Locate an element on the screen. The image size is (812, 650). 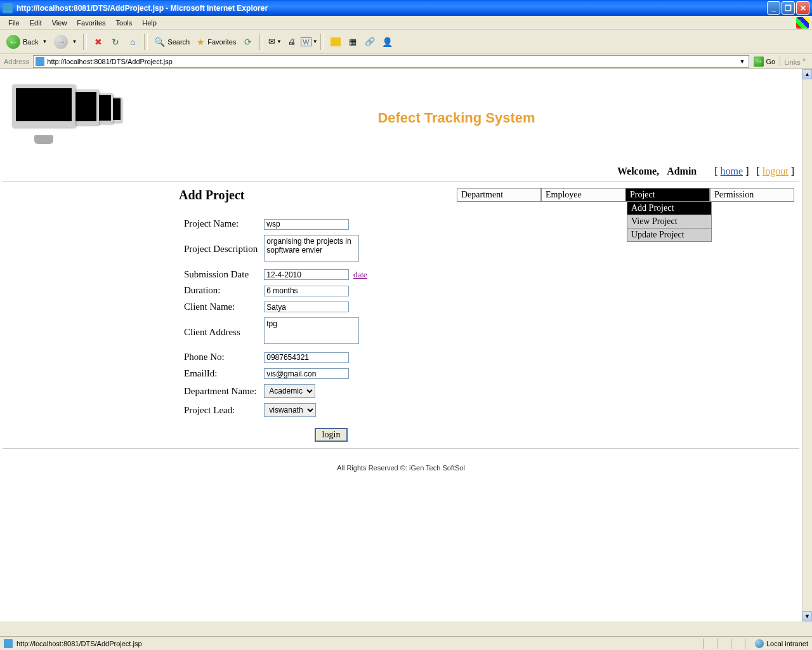
scroll-down-button: ▼ is located at coordinates (807, 616).